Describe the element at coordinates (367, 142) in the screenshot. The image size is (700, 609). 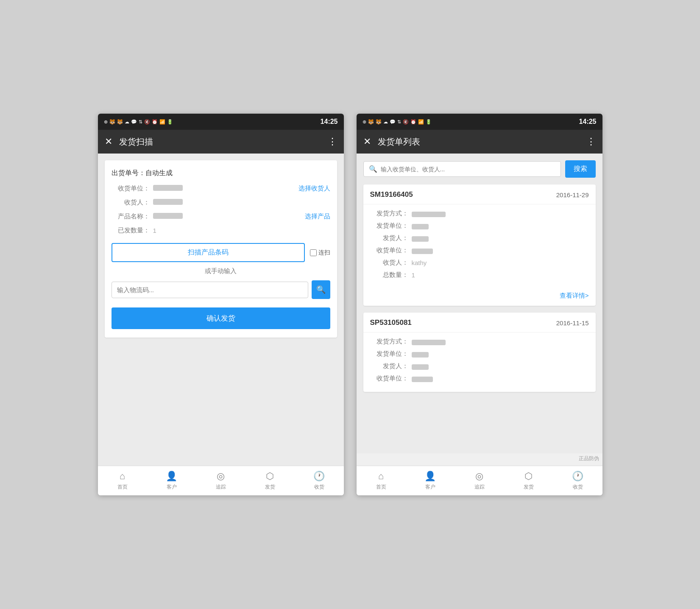
I see `right-close-button: ✕` at that location.